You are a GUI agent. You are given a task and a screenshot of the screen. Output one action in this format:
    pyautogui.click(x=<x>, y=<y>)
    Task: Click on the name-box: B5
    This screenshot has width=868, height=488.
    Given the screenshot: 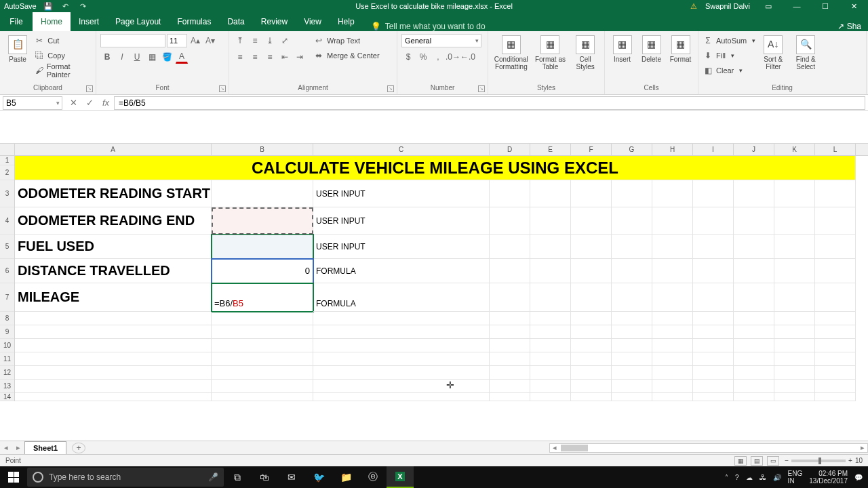 What is the action you would take?
    pyautogui.click(x=33, y=103)
    